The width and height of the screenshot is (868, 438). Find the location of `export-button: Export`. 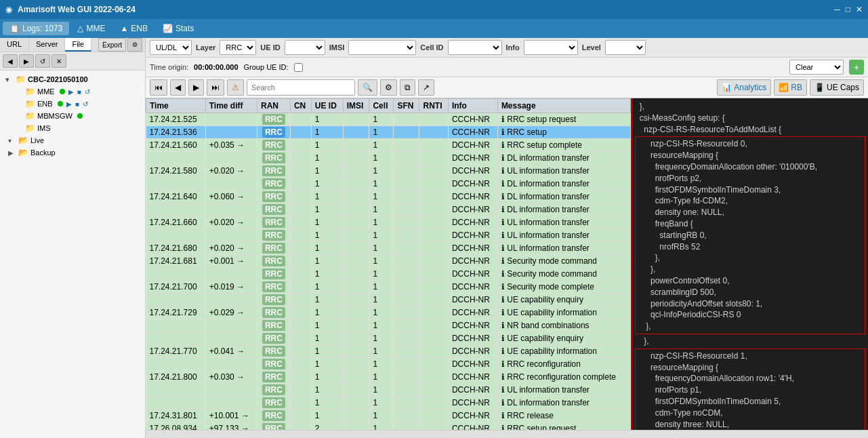

export-button: Export is located at coordinates (112, 45).